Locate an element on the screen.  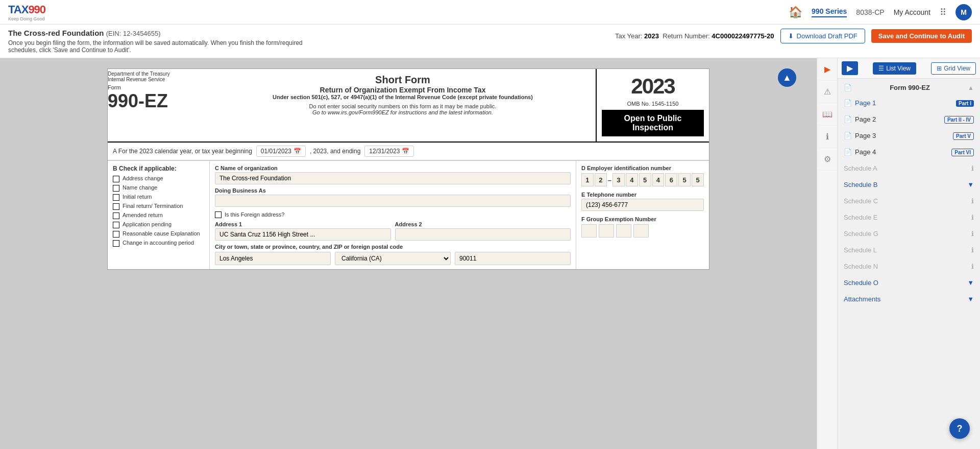
calendar-icon-end: 📅 is located at coordinates (405, 151).